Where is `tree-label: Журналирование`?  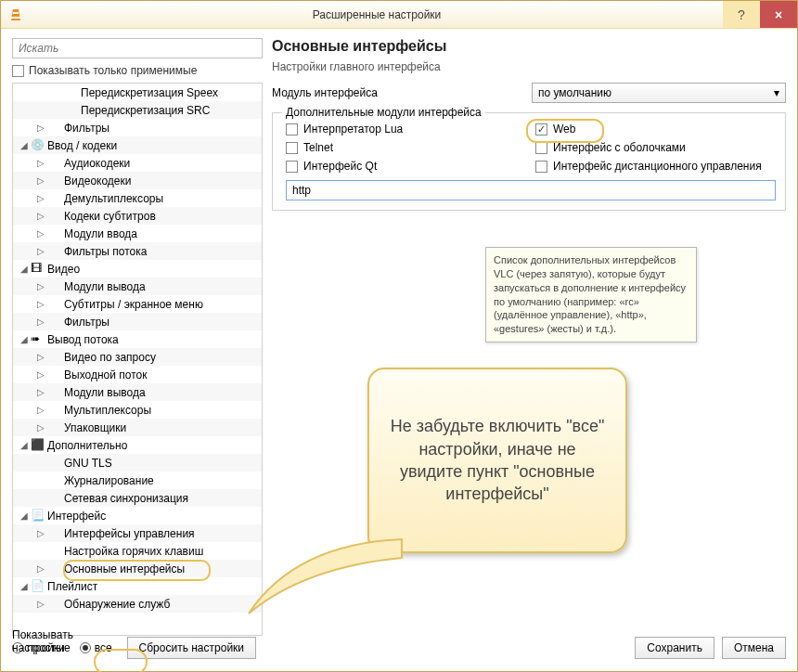
tree-label: Журналирование is located at coordinates (109, 481).